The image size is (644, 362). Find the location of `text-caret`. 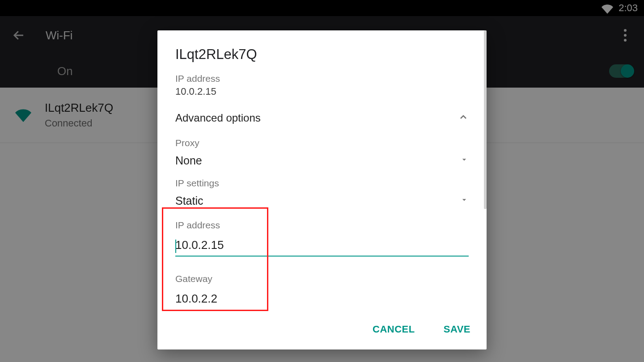

text-caret is located at coordinates (176, 246).